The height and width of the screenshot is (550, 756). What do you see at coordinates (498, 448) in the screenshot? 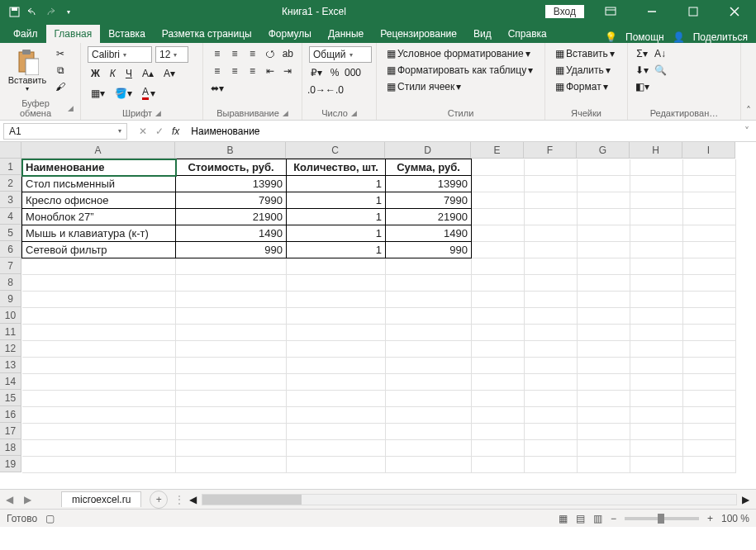
I see `cell-E18` at bounding box center [498, 448].